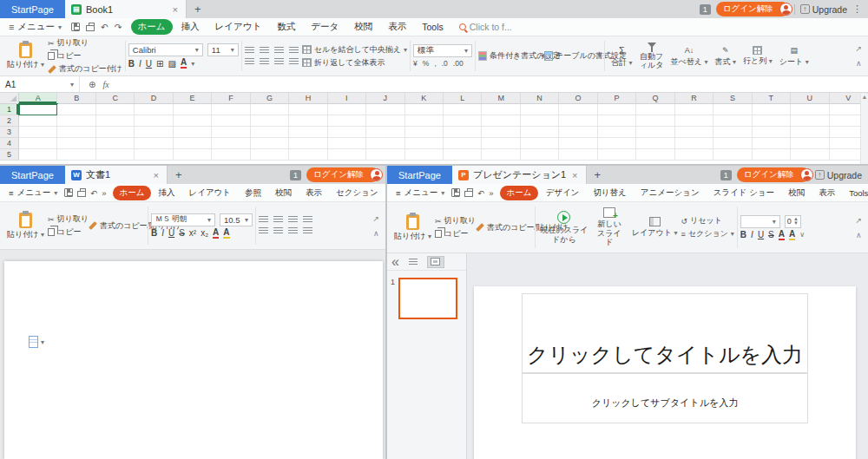 Image resolution: width=868 pixels, height=459 pixels. What do you see at coordinates (354, 62) in the screenshot?
I see `wrap-text-button: 折り返して全体表示` at bounding box center [354, 62].